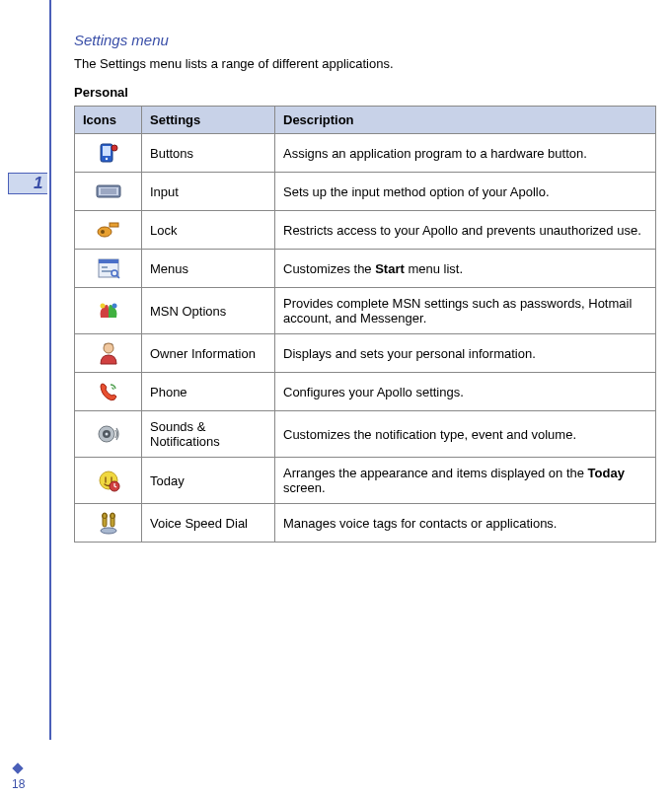  What do you see at coordinates (109, 353) in the screenshot?
I see `owner-icon` at bounding box center [109, 353].